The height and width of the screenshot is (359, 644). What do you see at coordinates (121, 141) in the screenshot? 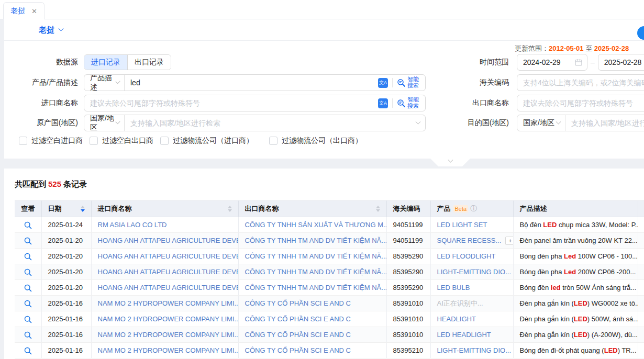
I see `filter-checkbox: 过滤空白出口商` at bounding box center [121, 141].